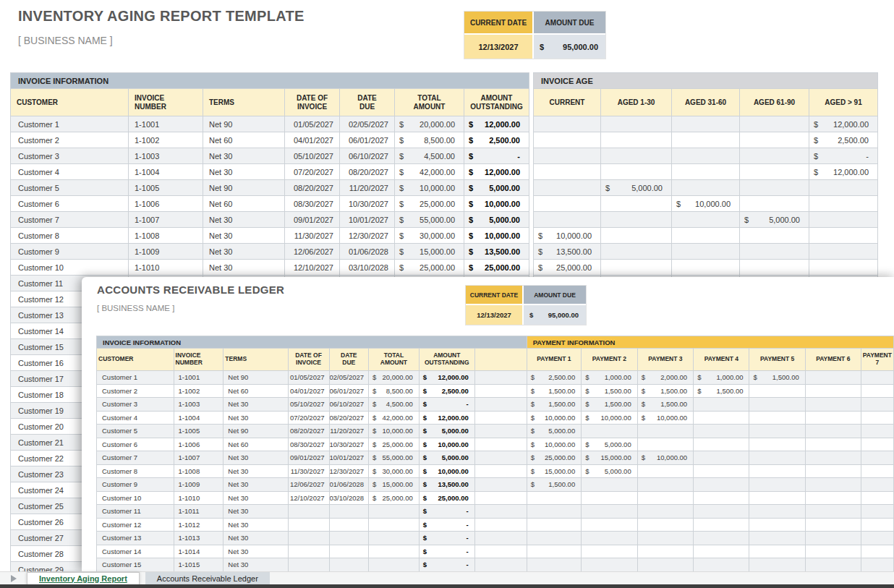  Describe the element at coordinates (877, 360) in the screenshot. I see `column-header-payment-7: PAYMENT 7` at that location.